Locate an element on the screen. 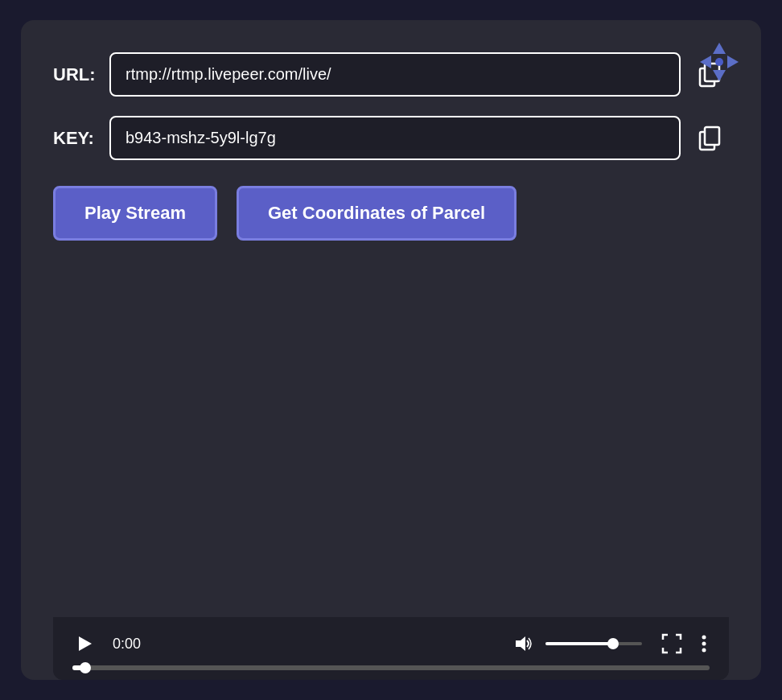  action-buttons-row: Play Stream Get Coordinates of Parcel is located at coordinates (391, 213).